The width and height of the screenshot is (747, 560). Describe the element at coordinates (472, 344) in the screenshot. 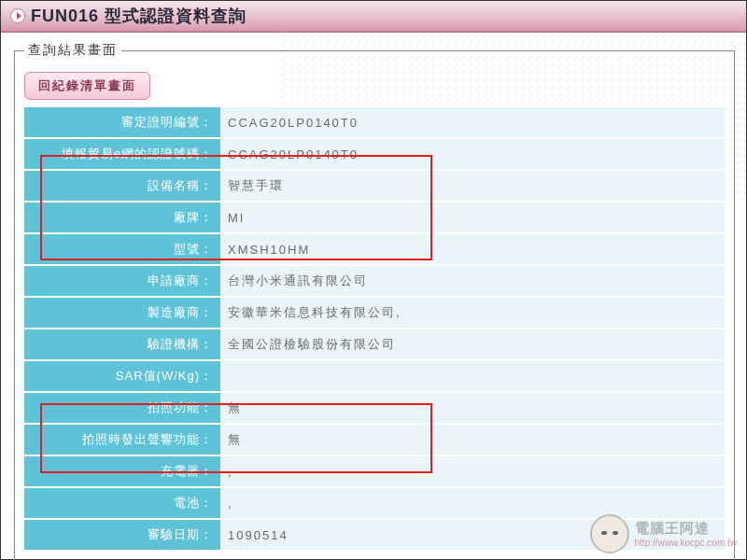

I see `row-value: 全國公證檢驗股份有限公司` at that location.